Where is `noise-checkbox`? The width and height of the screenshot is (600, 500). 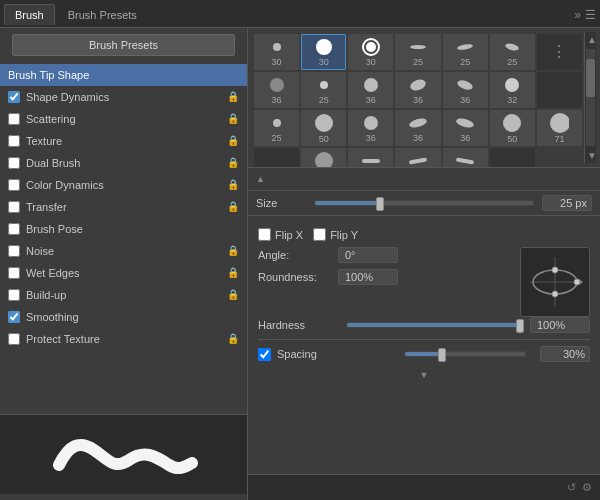 noise-checkbox is located at coordinates (14, 251).